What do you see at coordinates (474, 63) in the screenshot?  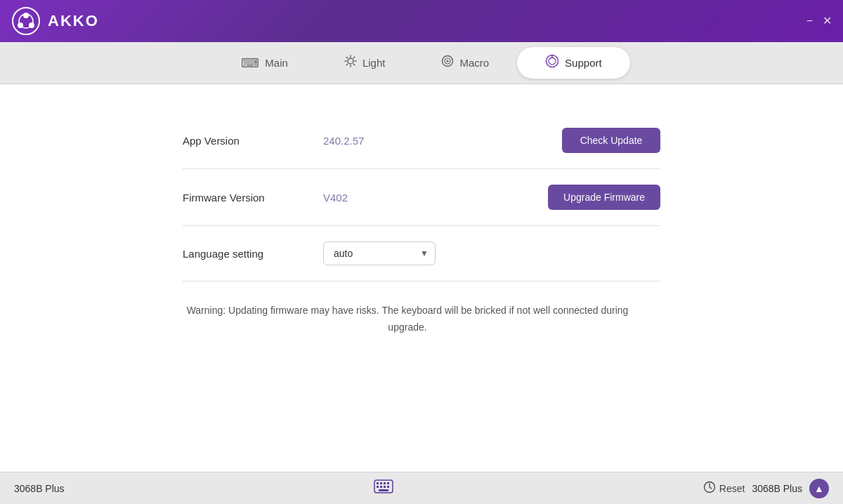 I see `tab-macro-label: Macro` at bounding box center [474, 63].